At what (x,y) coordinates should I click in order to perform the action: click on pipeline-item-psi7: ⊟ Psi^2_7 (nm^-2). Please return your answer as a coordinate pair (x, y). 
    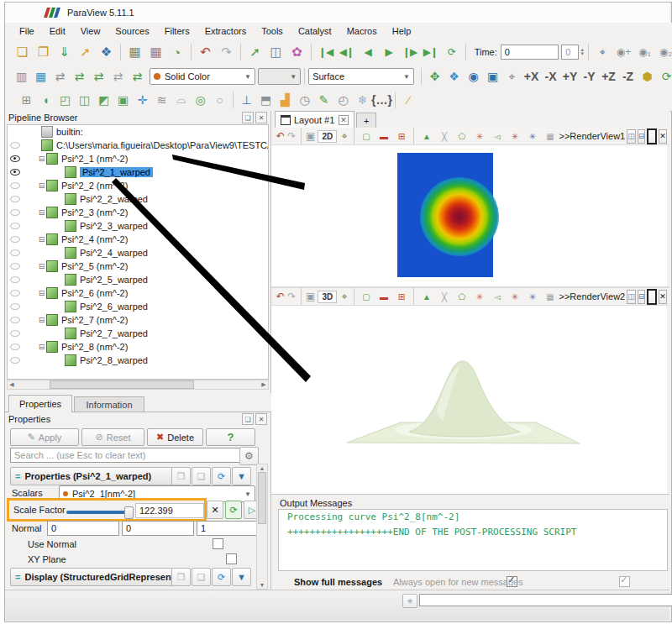
    Looking at the image, I should click on (138, 320).